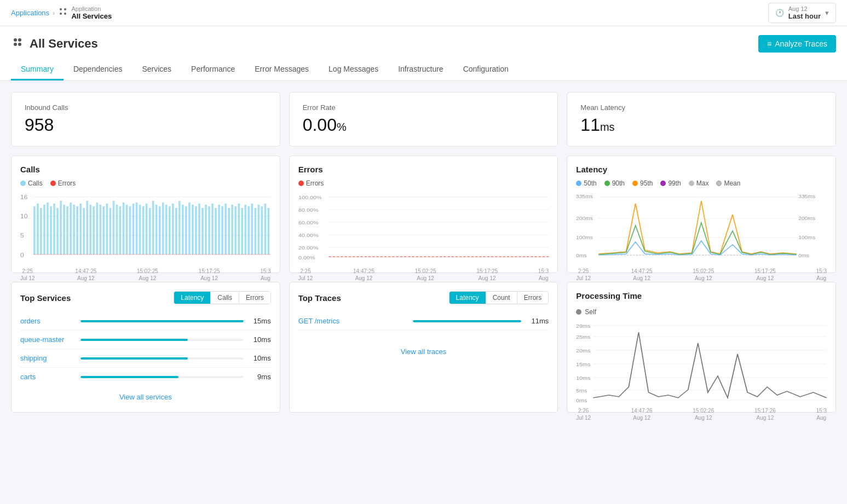 The width and height of the screenshot is (847, 504). I want to click on tab-performance: Performance, so click(213, 70).